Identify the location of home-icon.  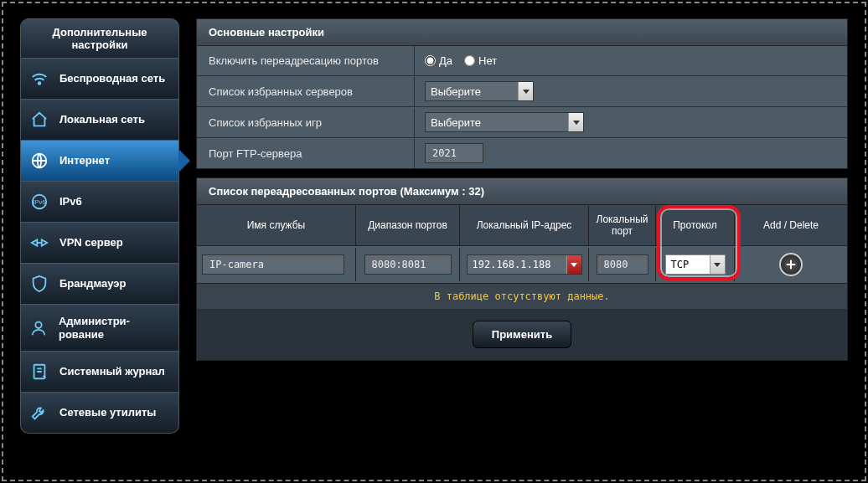
(39, 120).